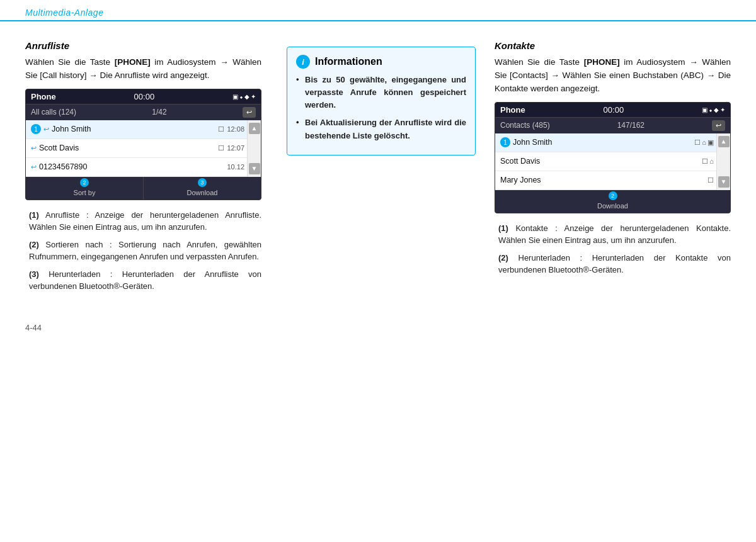 Image resolution: width=756 pixels, height=542 pixels. What do you see at coordinates (255, 128) in the screenshot?
I see `scroll-up-left: ▲` at bounding box center [255, 128].